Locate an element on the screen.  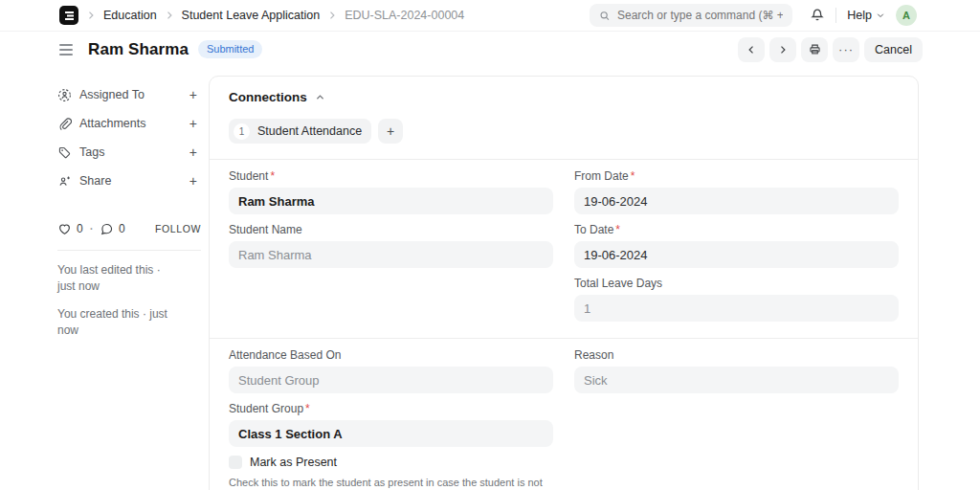
navbar-divider is located at coordinates (836, 15).